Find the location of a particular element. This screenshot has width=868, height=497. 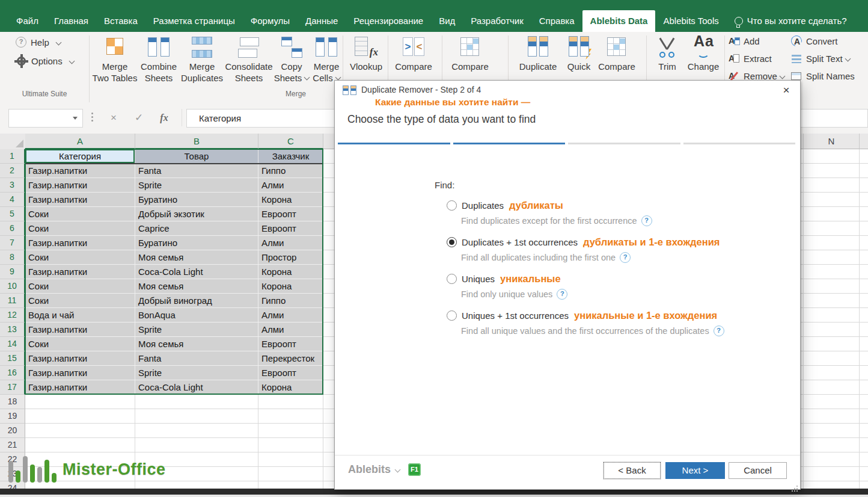

cell-N15 is located at coordinates (832, 359).